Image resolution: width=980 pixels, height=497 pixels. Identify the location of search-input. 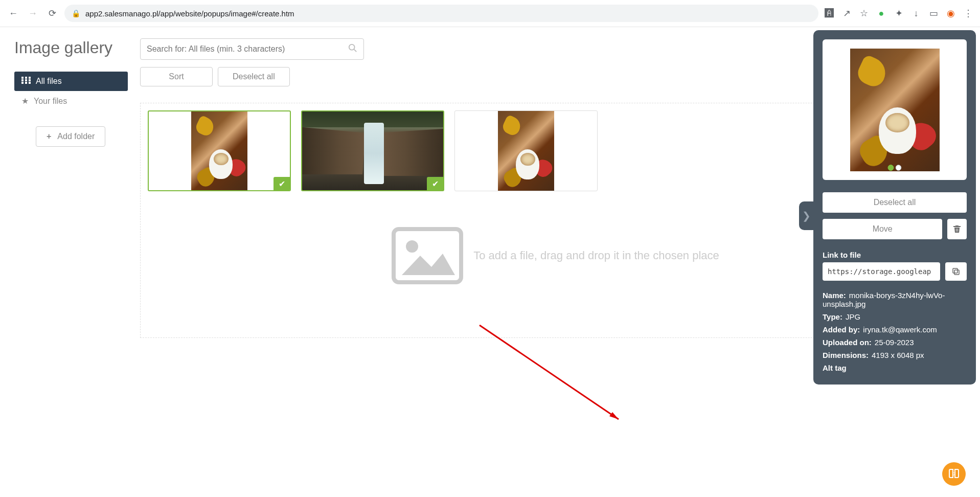
(247, 49).